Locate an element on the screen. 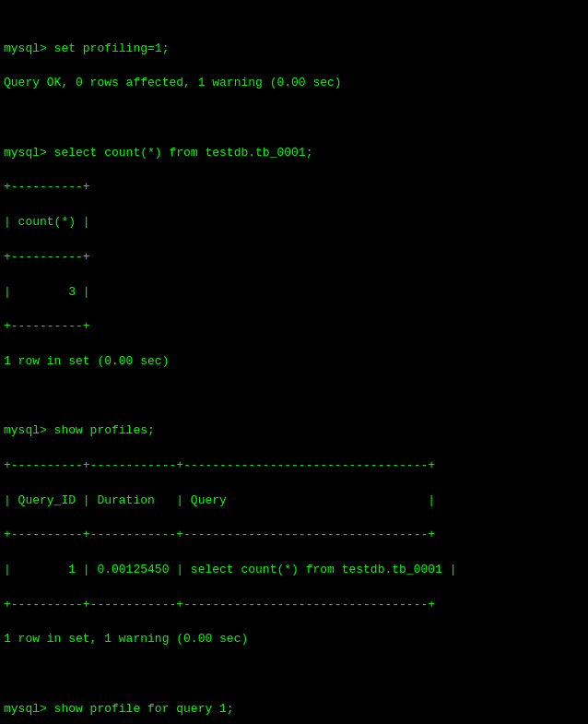 This screenshot has height=724, width=588. line-17: +----------+------------+---------------… is located at coordinates (294, 605).